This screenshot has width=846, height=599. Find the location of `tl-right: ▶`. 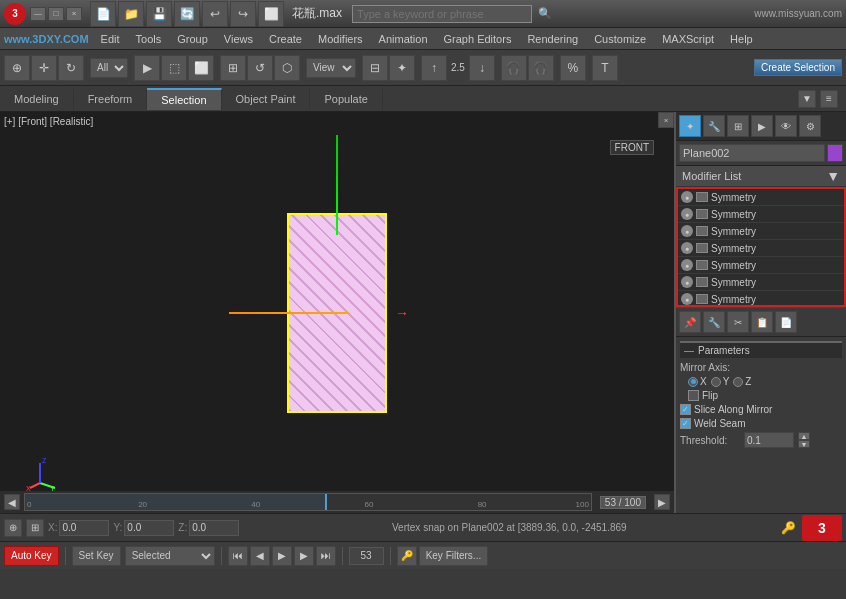

tl-right: ▶ is located at coordinates (662, 502).